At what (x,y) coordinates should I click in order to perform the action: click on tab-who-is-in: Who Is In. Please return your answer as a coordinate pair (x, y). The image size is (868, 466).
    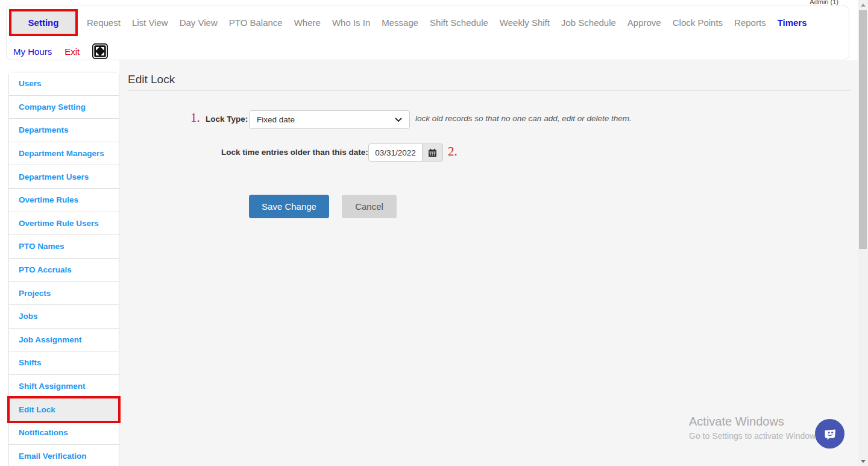
    Looking at the image, I should click on (351, 23).